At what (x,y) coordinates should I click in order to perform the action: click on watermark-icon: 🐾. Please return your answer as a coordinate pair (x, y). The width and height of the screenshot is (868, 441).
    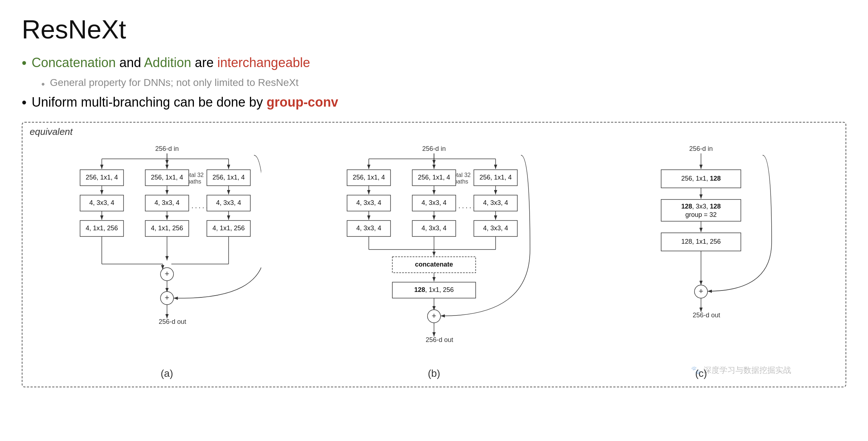
    Looking at the image, I should click on (696, 370).